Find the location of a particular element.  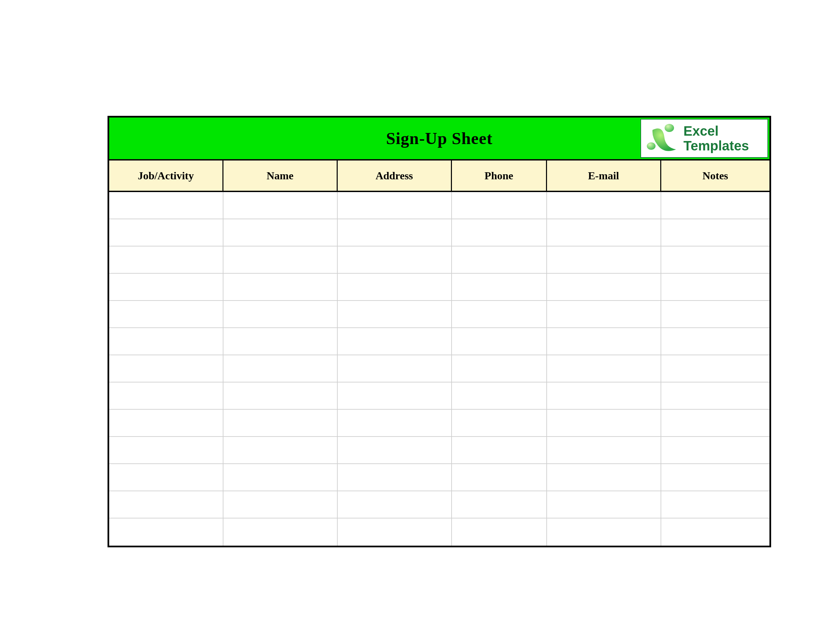

col-job-activity: Job/Activity is located at coordinates (166, 176).